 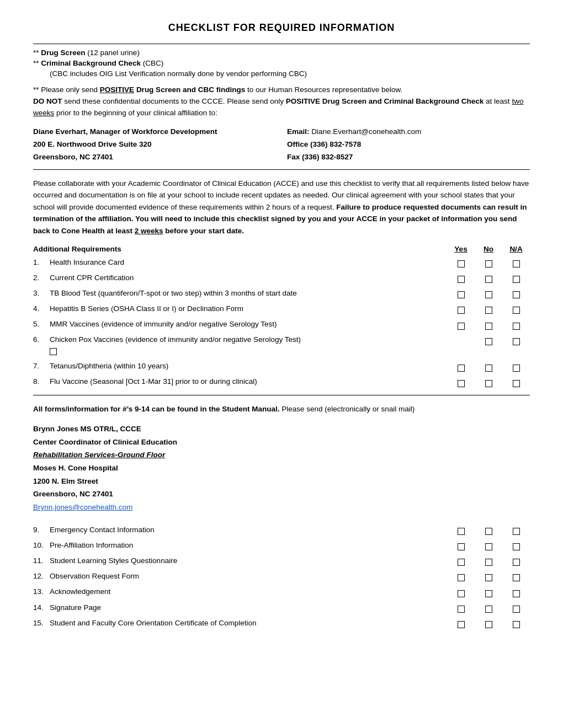 What do you see at coordinates (408, 144) in the screenshot?
I see `contact-office: Office (336) 832-7578` at bounding box center [408, 144].